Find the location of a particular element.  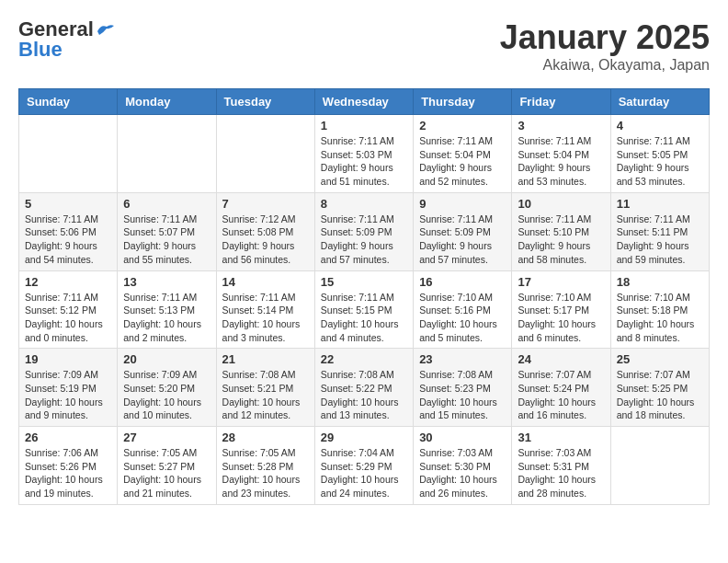

day-number: 8 is located at coordinates (364, 204).